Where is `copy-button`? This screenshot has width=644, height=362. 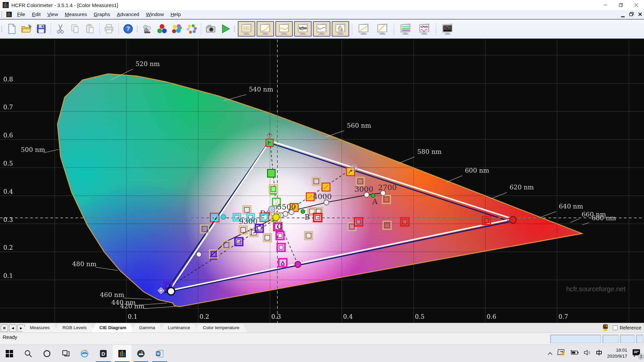 copy-button is located at coordinates (75, 29).